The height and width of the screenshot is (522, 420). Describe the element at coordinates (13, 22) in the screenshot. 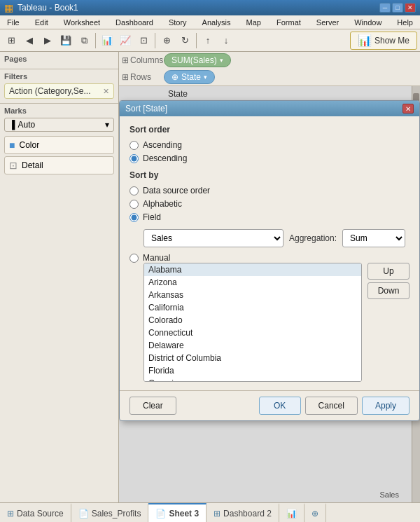

I see `menu-file: File` at that location.